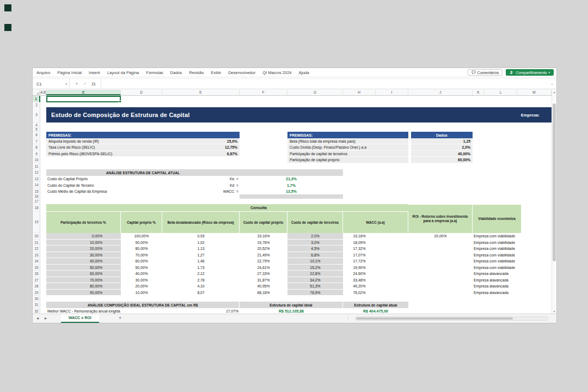 Image resolution: width=588 pixels, height=392 pixels. Describe the element at coordinates (36, 280) in the screenshot. I see `row-header-27: 27` at that location.